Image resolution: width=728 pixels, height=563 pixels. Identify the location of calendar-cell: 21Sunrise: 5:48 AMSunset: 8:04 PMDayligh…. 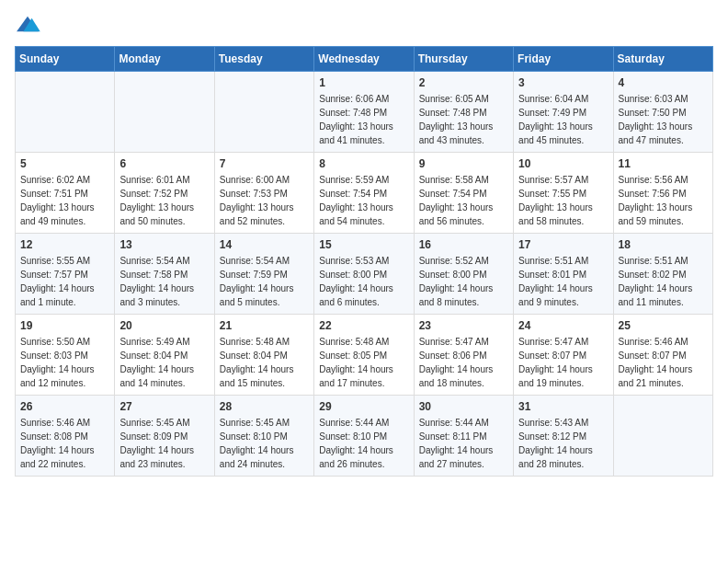
(264, 355).